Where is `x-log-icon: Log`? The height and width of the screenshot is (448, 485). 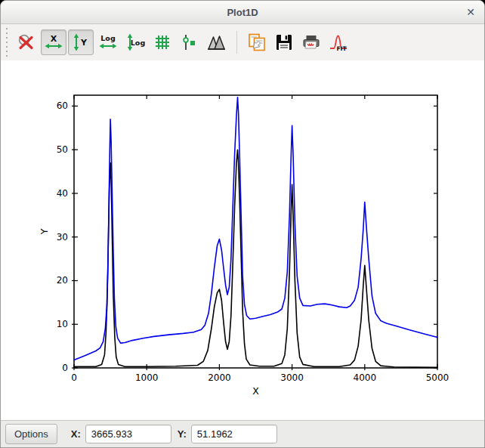 x-log-icon: Log is located at coordinates (108, 42).